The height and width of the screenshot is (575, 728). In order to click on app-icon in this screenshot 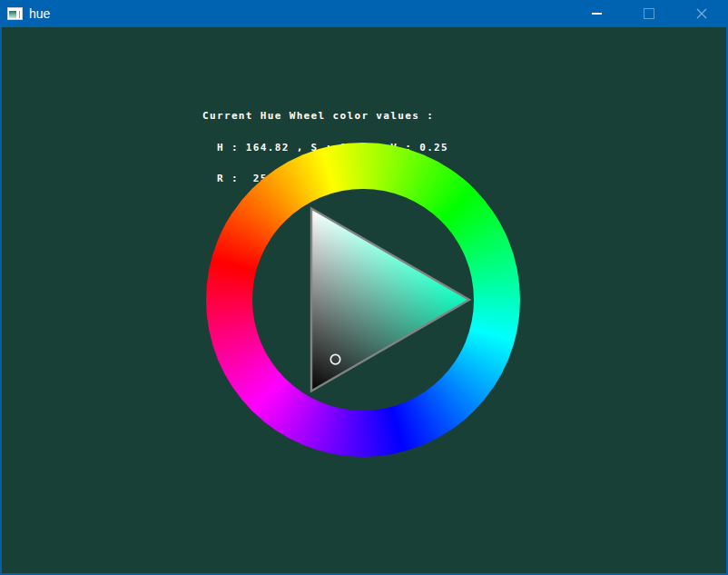, I will do `click(15, 14)`.